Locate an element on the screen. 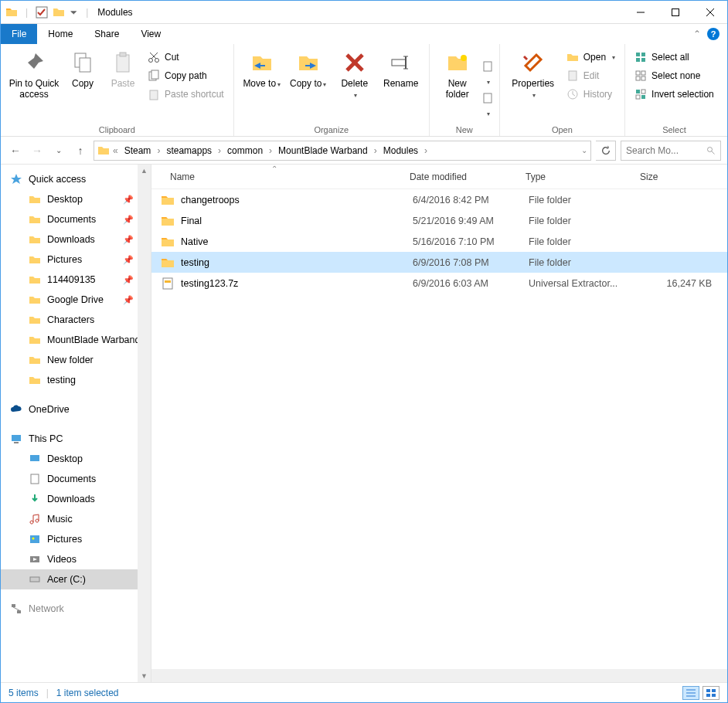 This screenshot has height=703, width=728. sidebar-item: New folder is located at coordinates (76, 360).